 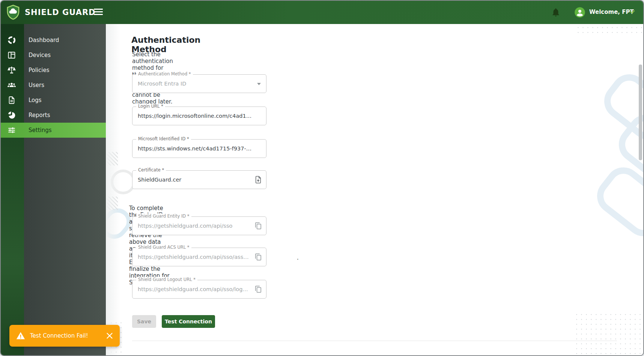 I want to click on field-label: Shield Guard ACS URL *, so click(x=164, y=247).